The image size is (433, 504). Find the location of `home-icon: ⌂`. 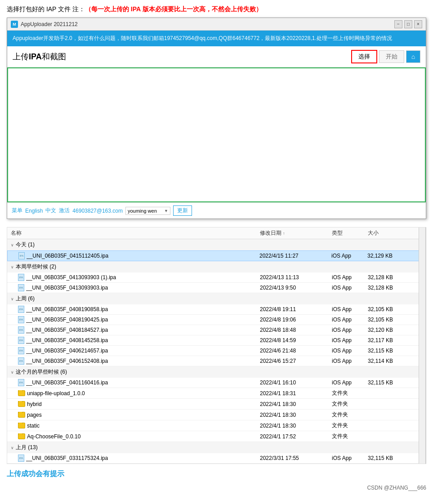

home-icon: ⌂ is located at coordinates (413, 57).